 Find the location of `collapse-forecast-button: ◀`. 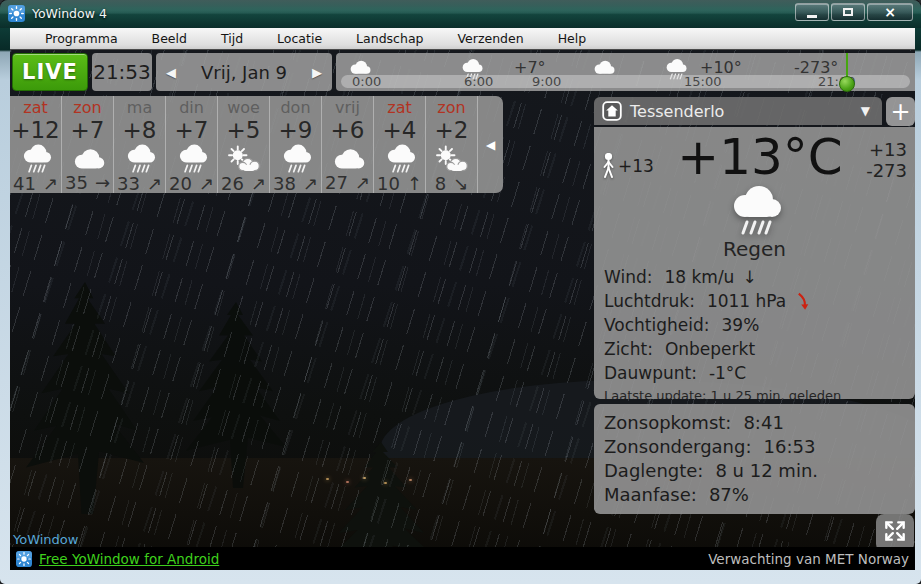

collapse-forecast-button: ◀ is located at coordinates (490, 144).